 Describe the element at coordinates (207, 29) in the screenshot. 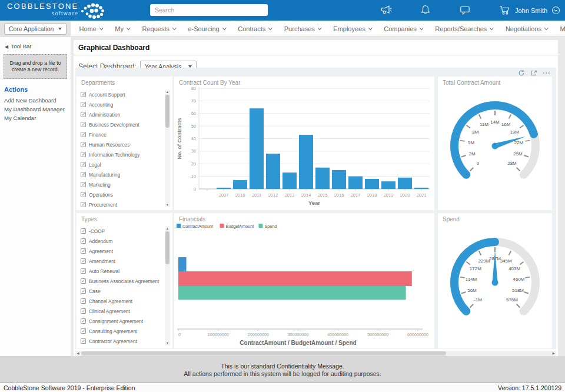

I see `nav-item-e-sourcing: e-Sourcing` at that location.